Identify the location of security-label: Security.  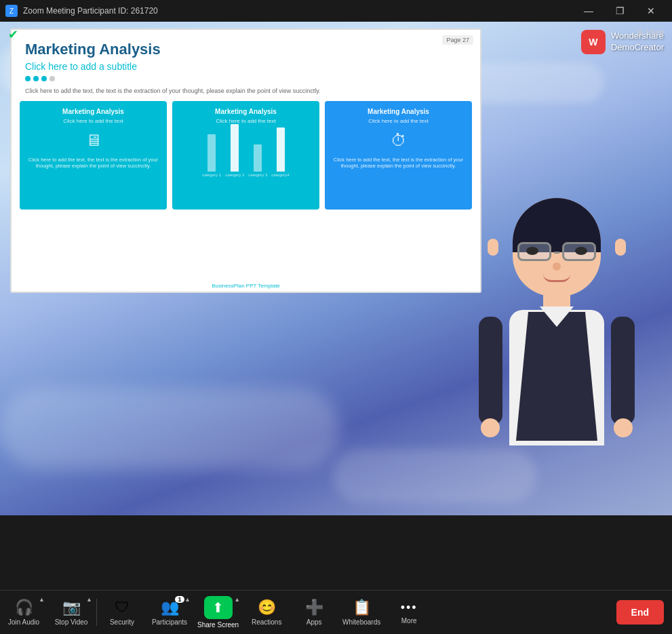
(122, 622).